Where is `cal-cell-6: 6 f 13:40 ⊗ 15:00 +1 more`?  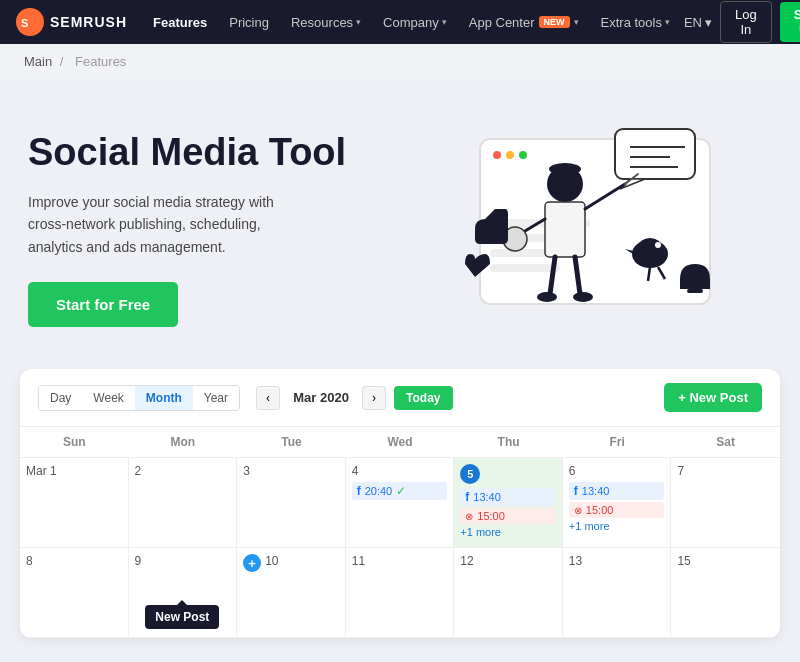 cal-cell-6: 6 f 13:40 ⊗ 15:00 +1 more is located at coordinates (618, 503).